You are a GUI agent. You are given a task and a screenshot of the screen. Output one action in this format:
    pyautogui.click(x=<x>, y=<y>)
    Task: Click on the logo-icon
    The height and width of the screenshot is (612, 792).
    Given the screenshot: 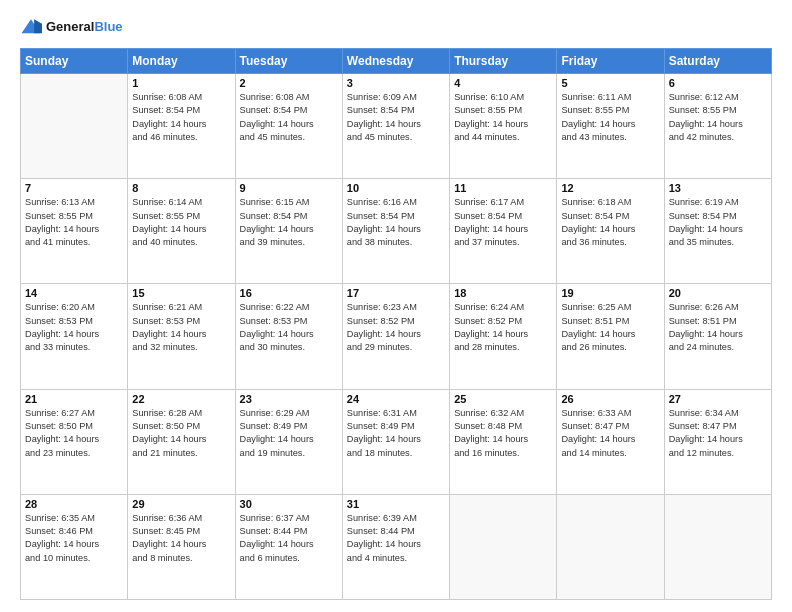 What is the action you would take?
    pyautogui.click(x=31, y=27)
    